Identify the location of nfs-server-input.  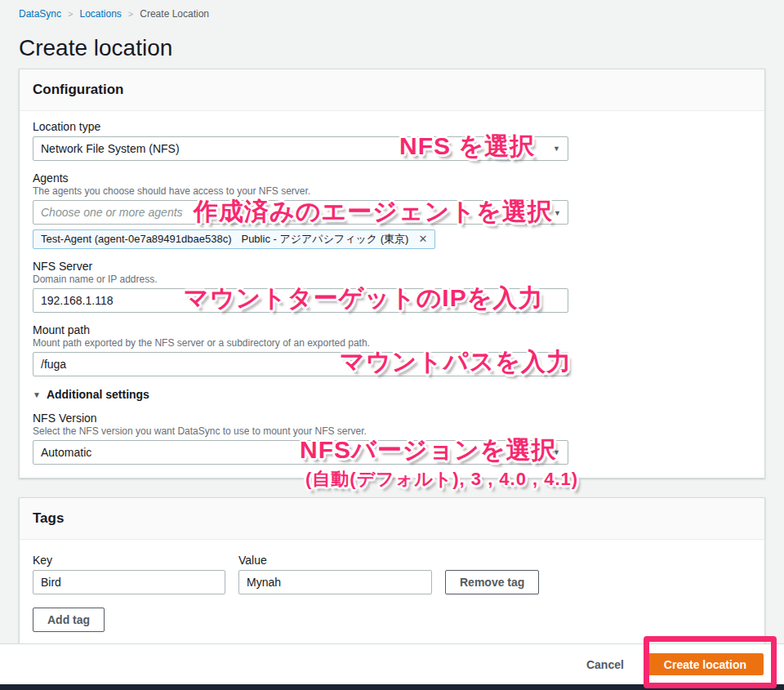
(301, 300).